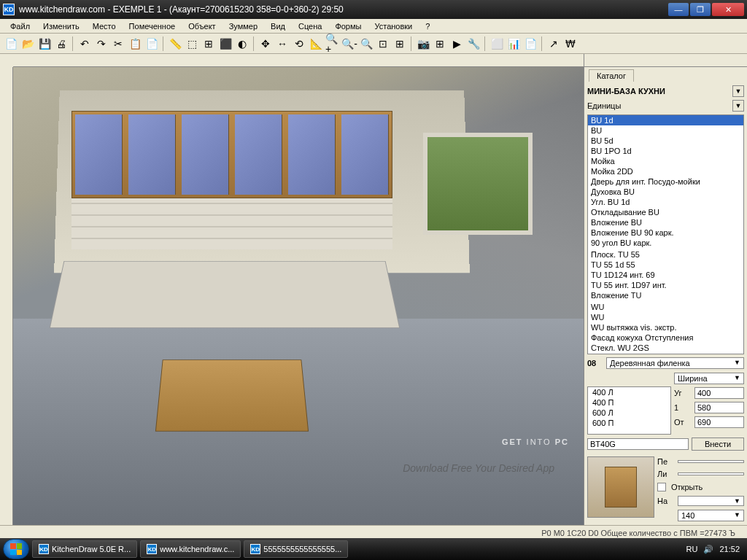  Describe the element at coordinates (192, 44) in the screenshot. I see `toolbar-button: ⬚` at that location.